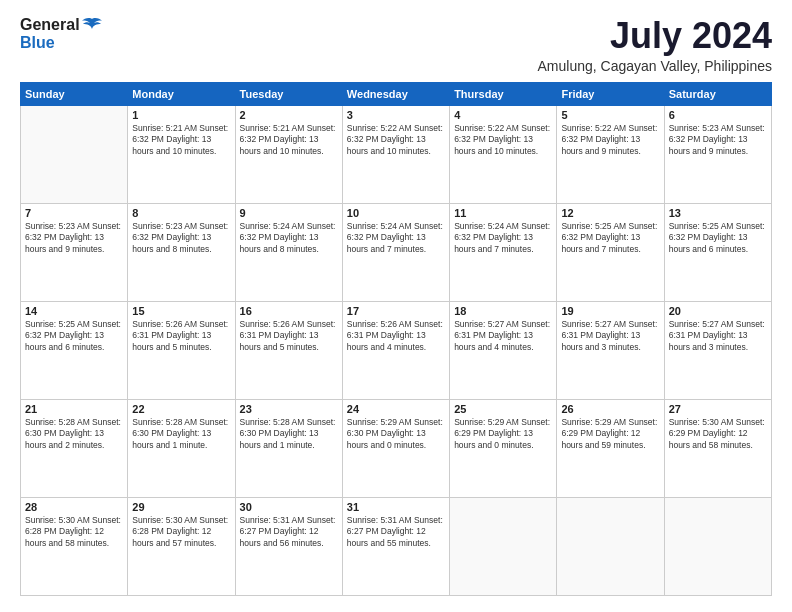 This screenshot has width=792, height=612. I want to click on day-number: 23, so click(289, 409).